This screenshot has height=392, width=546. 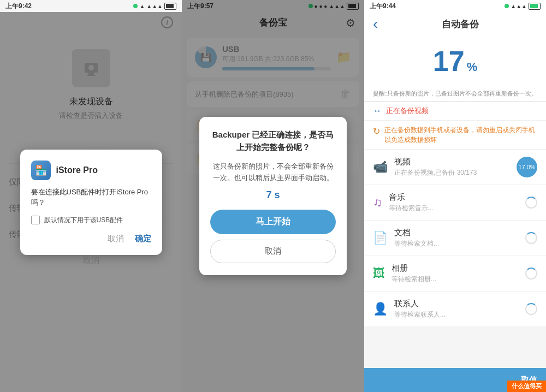 What do you see at coordinates (531, 203) in the screenshot?
I see `music-spinner` at bounding box center [531, 203].